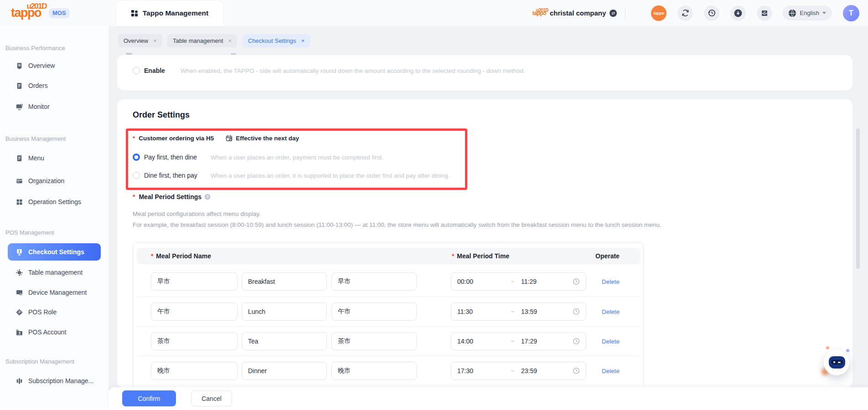 The image size is (868, 410). What do you see at coordinates (485, 73) in the screenshot?
I see `rounding-card: Enable When enabled, the TAPPO - side wi…` at bounding box center [485, 73].